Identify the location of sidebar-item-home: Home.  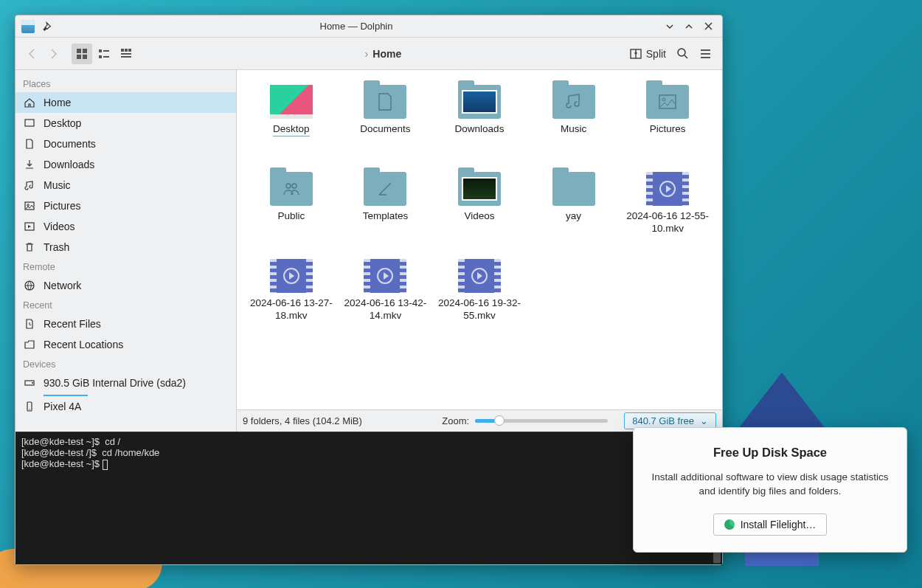
(125, 103).